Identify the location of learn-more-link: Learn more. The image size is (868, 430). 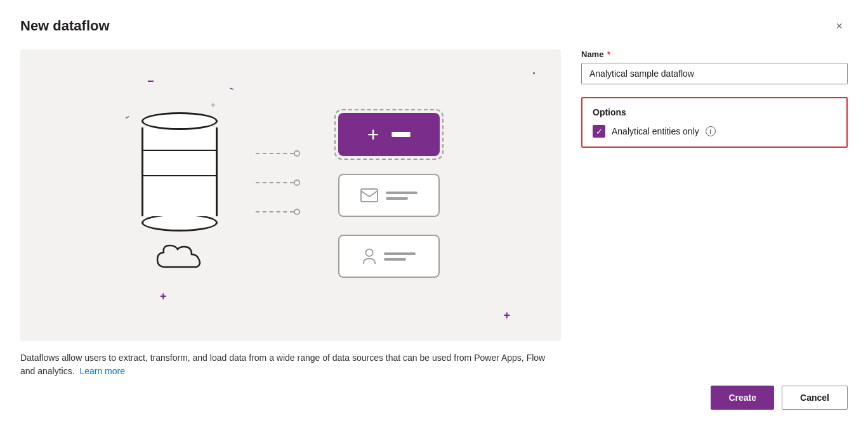
(102, 371).